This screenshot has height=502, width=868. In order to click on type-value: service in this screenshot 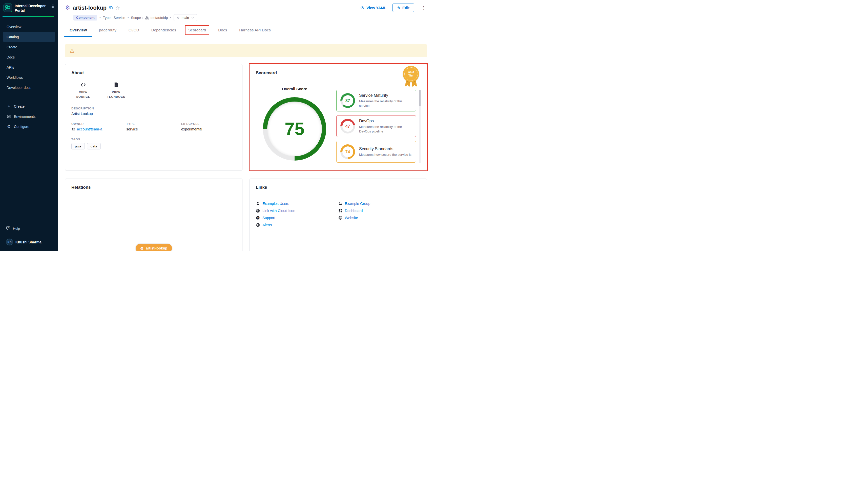, I will do `click(154, 129)`.